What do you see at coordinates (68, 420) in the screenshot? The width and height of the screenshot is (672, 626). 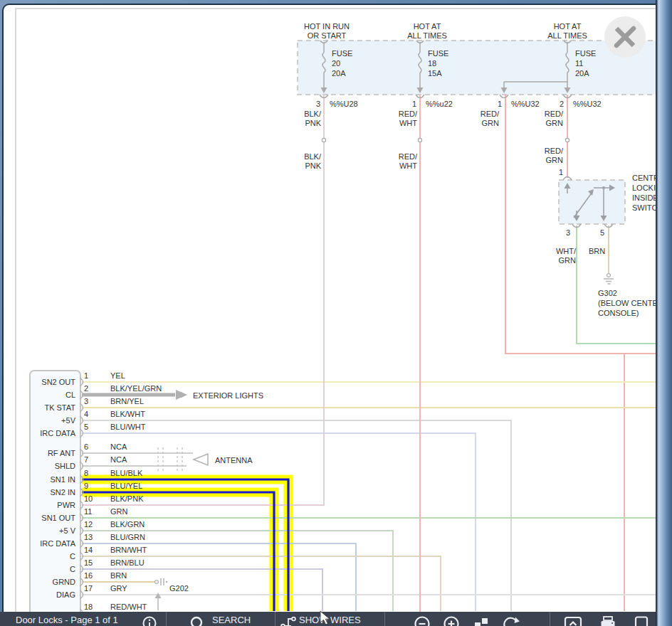 I see `connector-pin-label: +5V` at bounding box center [68, 420].